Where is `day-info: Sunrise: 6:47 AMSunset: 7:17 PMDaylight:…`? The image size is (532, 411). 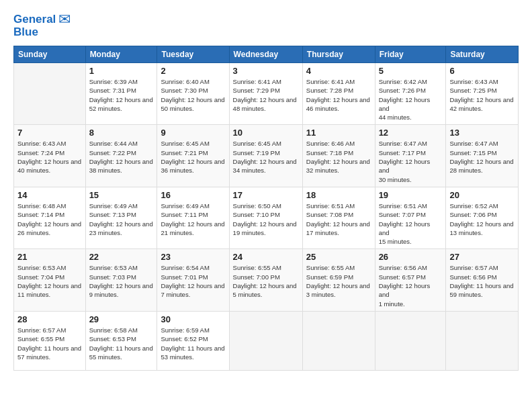
day-info: Sunrise: 6:47 AMSunset: 7:17 PMDaylight:… is located at coordinates (411, 161).